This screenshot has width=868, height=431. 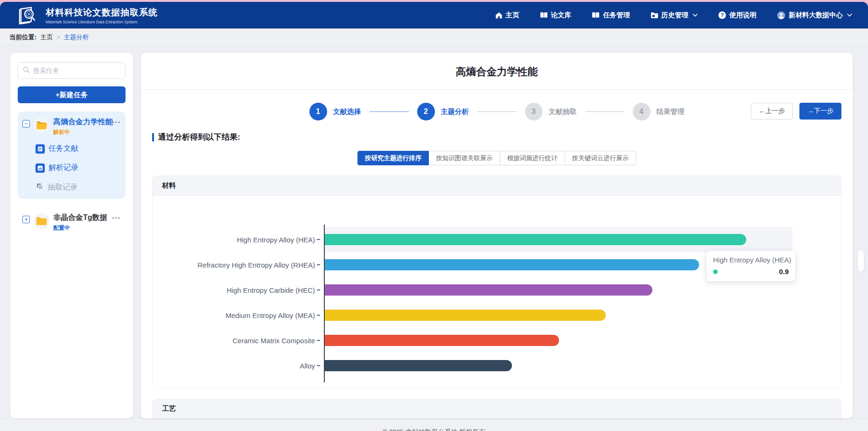 I want to click on nav-item-label: 论文库, so click(x=561, y=15).